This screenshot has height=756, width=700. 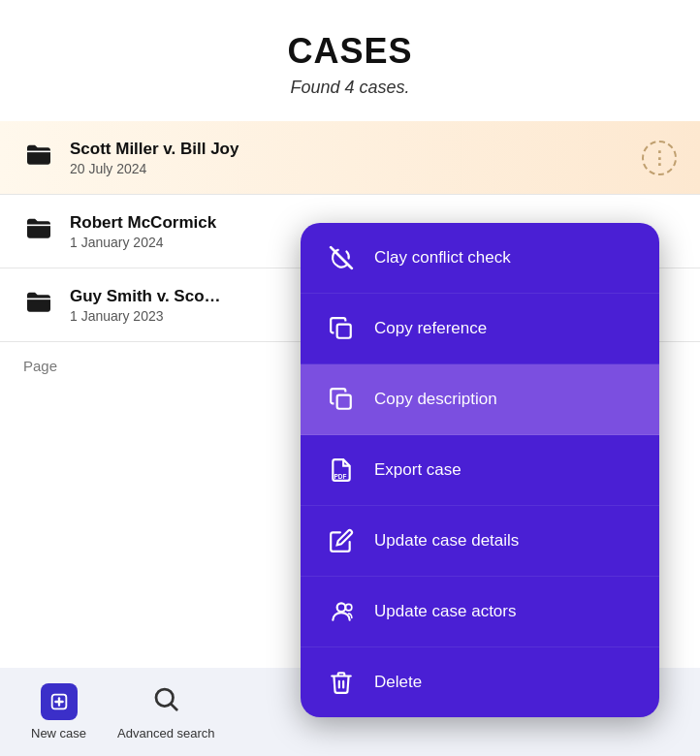 I want to click on page-header: CASES Found 4 cases., so click(x=350, y=52).